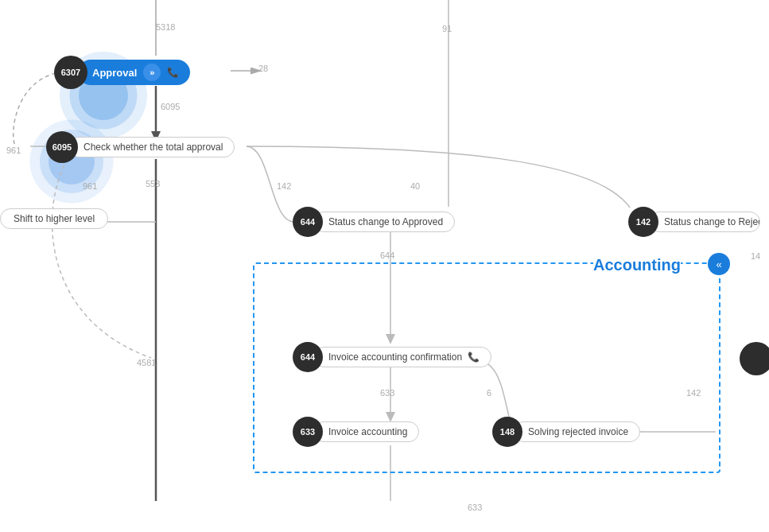 This screenshot has width=769, height=532. I want to click on accounting-collapse-button: «, so click(719, 264).